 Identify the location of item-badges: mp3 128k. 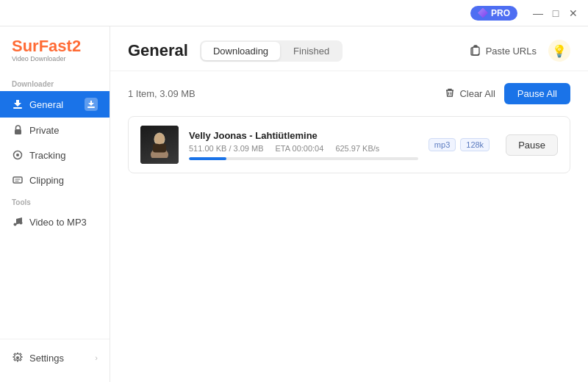
(459, 145).